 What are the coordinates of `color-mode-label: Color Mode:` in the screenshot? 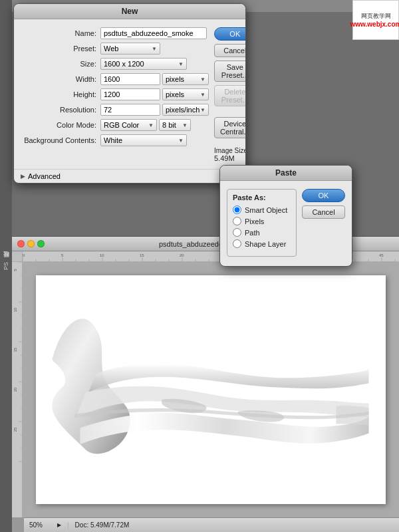 It's located at (61, 125).